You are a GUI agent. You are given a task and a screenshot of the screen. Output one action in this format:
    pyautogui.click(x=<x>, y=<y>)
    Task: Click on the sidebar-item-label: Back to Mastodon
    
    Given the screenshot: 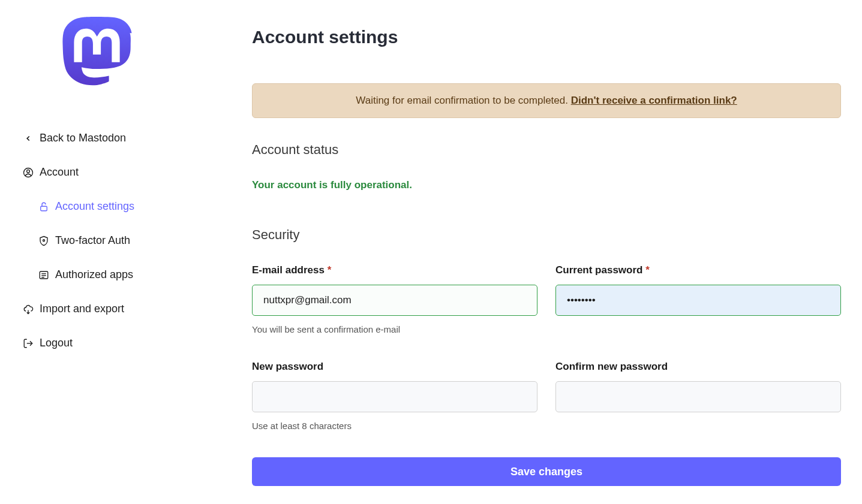 What is the action you would take?
    pyautogui.click(x=83, y=138)
    